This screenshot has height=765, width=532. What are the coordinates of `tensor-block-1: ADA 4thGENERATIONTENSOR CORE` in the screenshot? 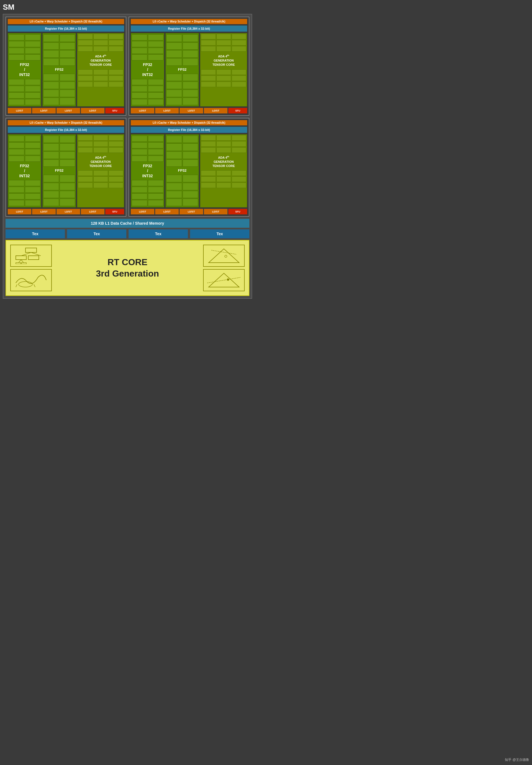 It's located at (101, 70).